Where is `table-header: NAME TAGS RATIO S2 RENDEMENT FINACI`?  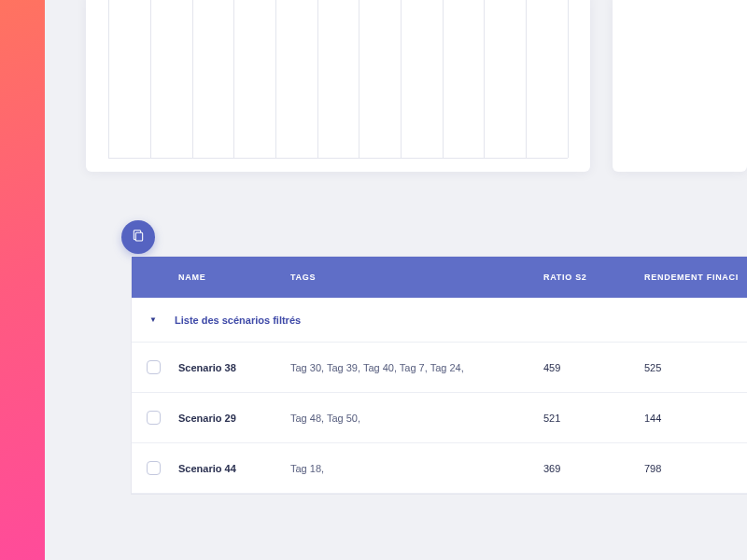
table-header: NAME TAGS RATIO S2 RENDEMENT FINACI is located at coordinates (439, 277).